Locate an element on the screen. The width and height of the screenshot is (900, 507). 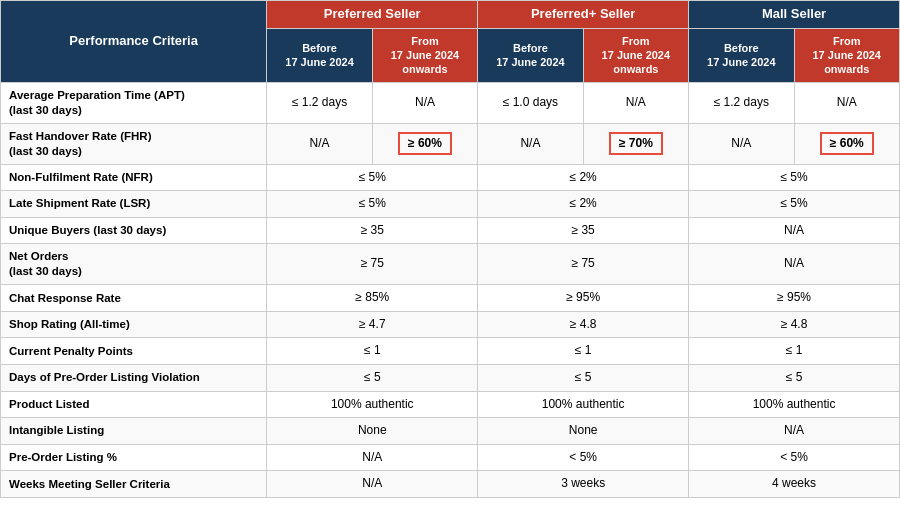
criteria-cell: Non-Fulfilment Rate (NFR) is located at coordinates (134, 178).